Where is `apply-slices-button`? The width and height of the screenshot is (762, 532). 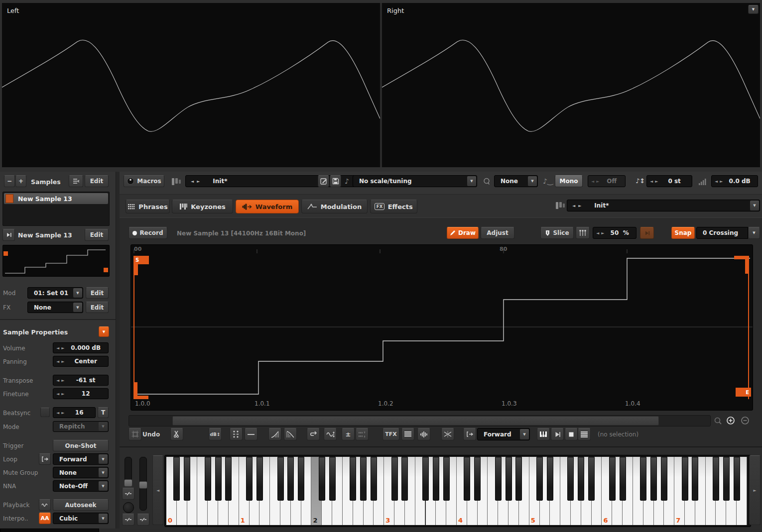 apply-slices-button is located at coordinates (647, 233).